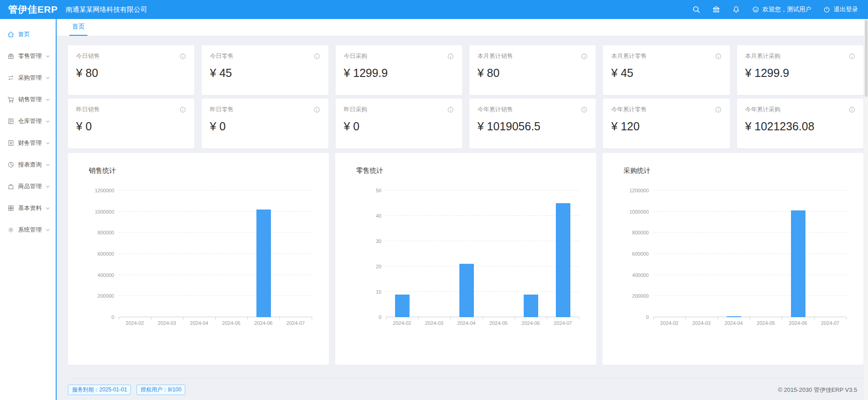  What do you see at coordinates (817, 390) in the screenshot?
I see `copyright: © 2015-2030 管伊佳ERP V3.5` at bounding box center [817, 390].